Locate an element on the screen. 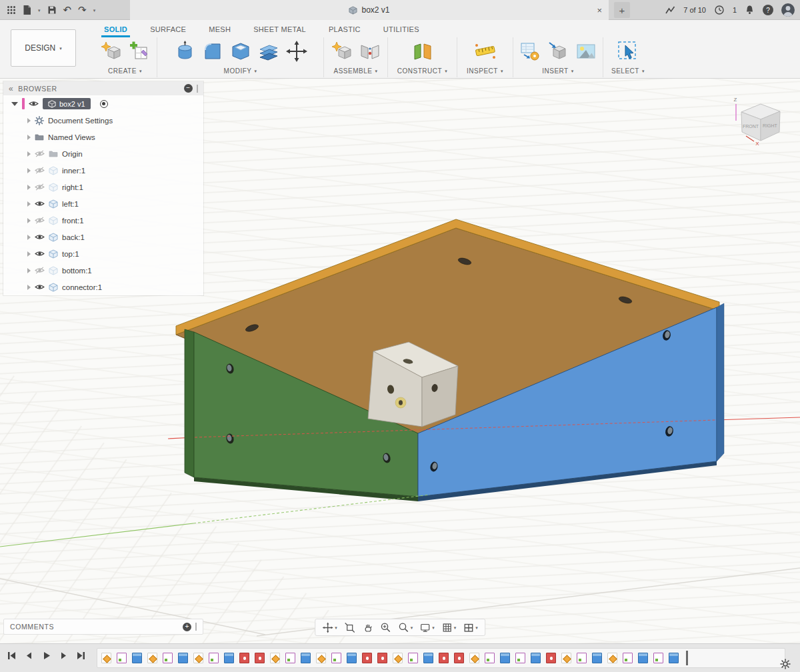 This screenshot has height=672, width=800. tab-plastic: PLASTIC is located at coordinates (345, 29).